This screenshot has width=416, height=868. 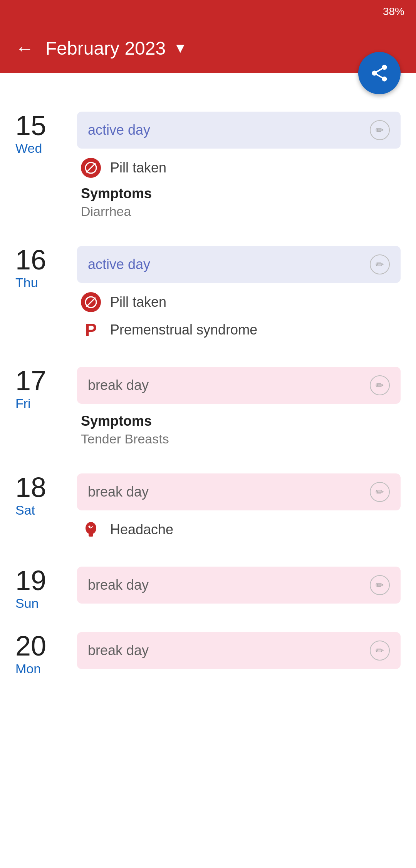 What do you see at coordinates (208, 590) in the screenshot?
I see `day-entry-19: 19Sunbreak day✏` at bounding box center [208, 590].